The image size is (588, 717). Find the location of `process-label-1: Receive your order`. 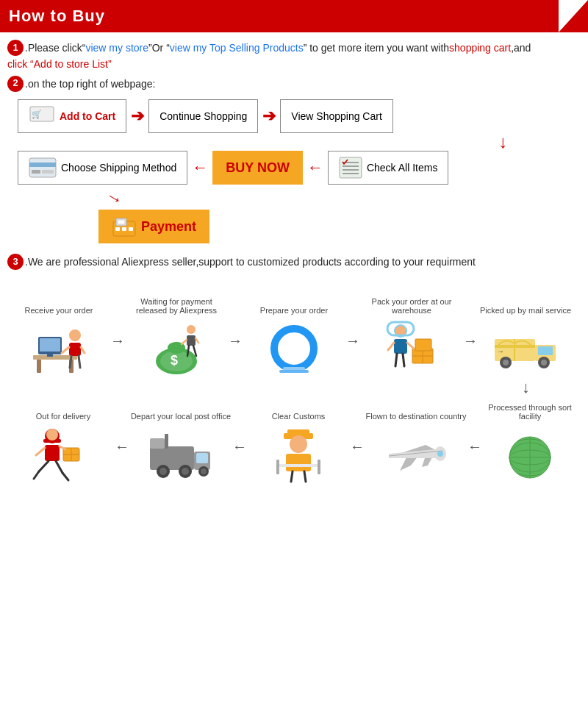

process-label-1: Receive your order is located at coordinates (59, 303).